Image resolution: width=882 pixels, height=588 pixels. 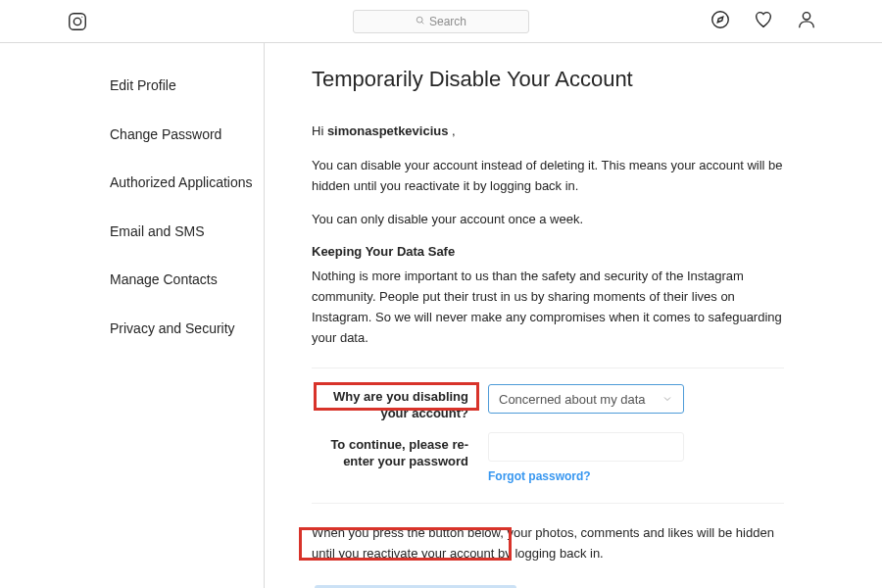 What do you see at coordinates (441, 22) in the screenshot?
I see `search-wrap: Search` at bounding box center [441, 22].